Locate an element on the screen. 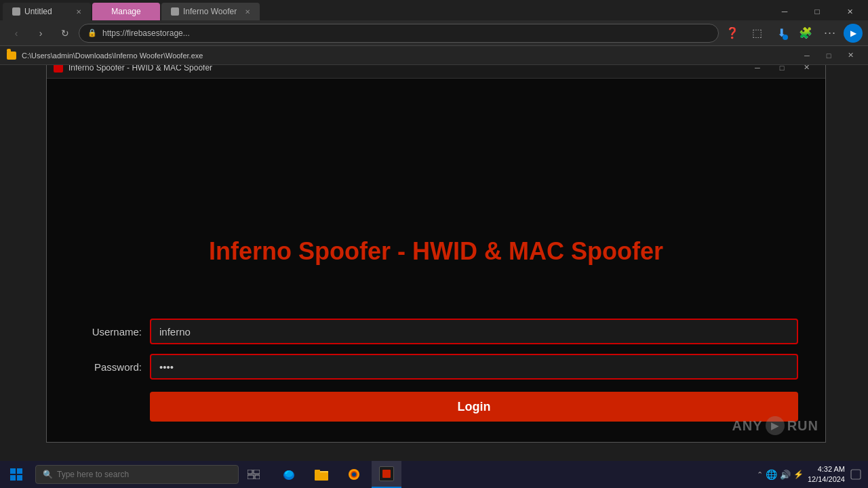  username-label: Username: is located at coordinates (108, 332).